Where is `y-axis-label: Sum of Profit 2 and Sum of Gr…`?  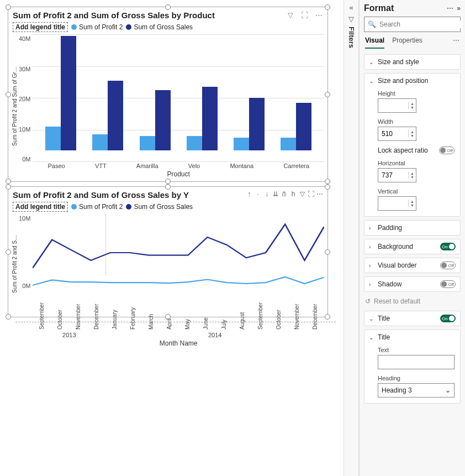 y-axis-label: Sum of Profit 2 and Sum of Gr… is located at coordinates (14, 106).